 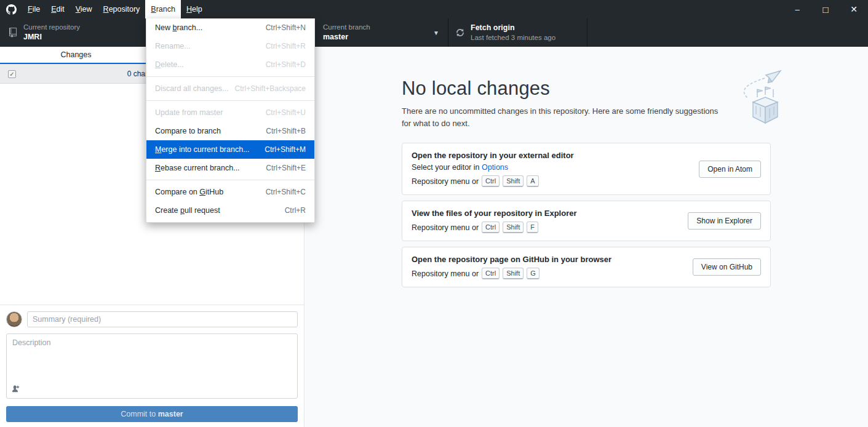 What do you see at coordinates (152, 390) in the screenshot?
I see `commit-actions-bar` at bounding box center [152, 390].